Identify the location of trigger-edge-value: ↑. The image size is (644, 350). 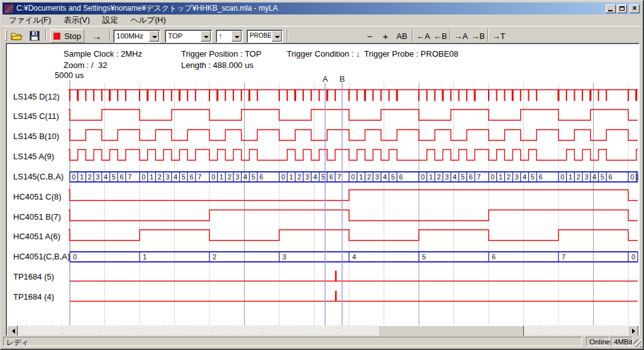
(225, 36).